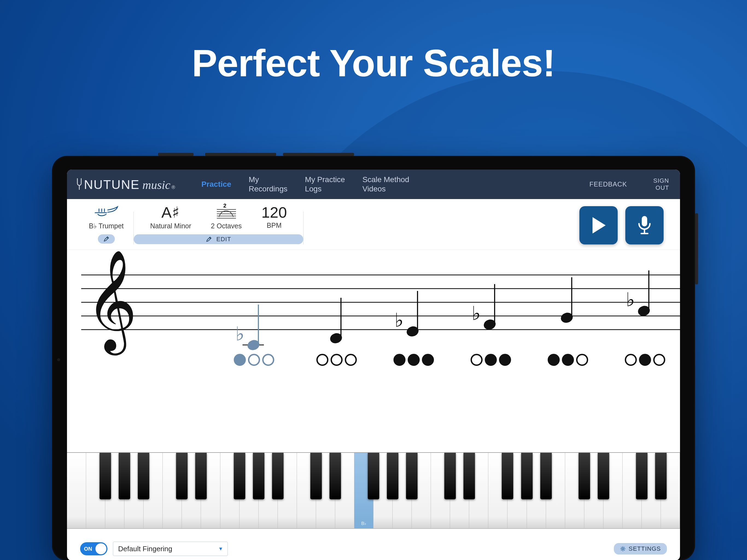  Describe the element at coordinates (645, 549) in the screenshot. I see `settings-label: SETTINGS` at that location.